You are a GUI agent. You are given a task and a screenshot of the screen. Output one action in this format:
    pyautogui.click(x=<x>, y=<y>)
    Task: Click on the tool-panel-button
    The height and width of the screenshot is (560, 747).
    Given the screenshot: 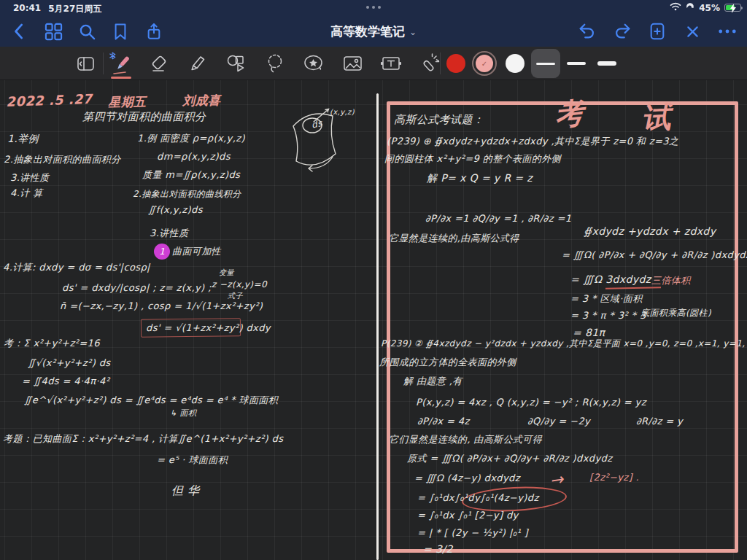 What is the action you would take?
    pyautogui.click(x=85, y=63)
    